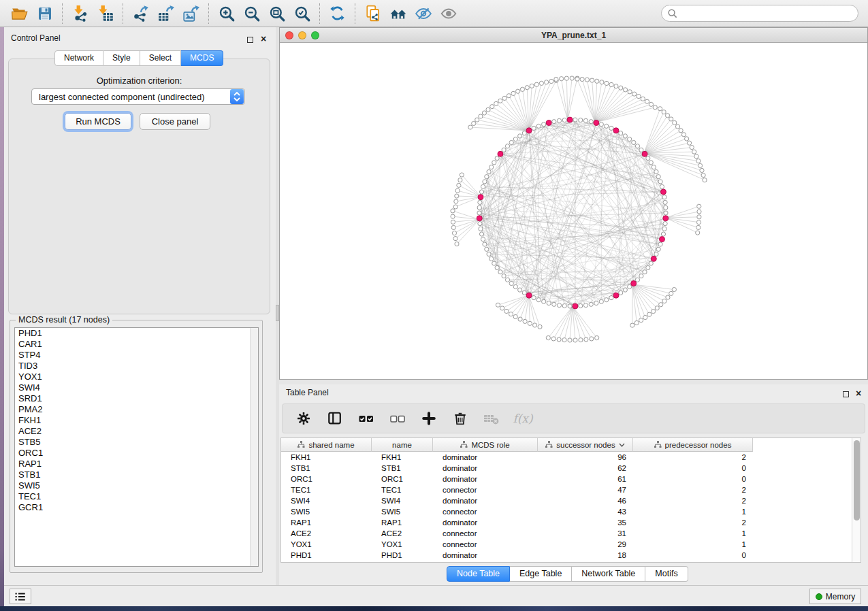  Describe the element at coordinates (19, 14) in the screenshot. I see `open-file-button` at that location.